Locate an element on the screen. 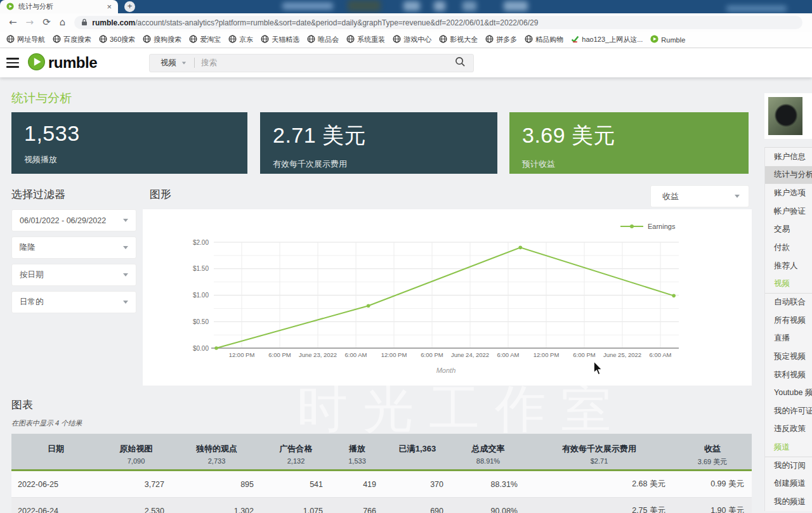 Image resolution: width=812 pixels, height=513 pixels. stat-label: 有效每千次展示费用 is located at coordinates (379, 164).